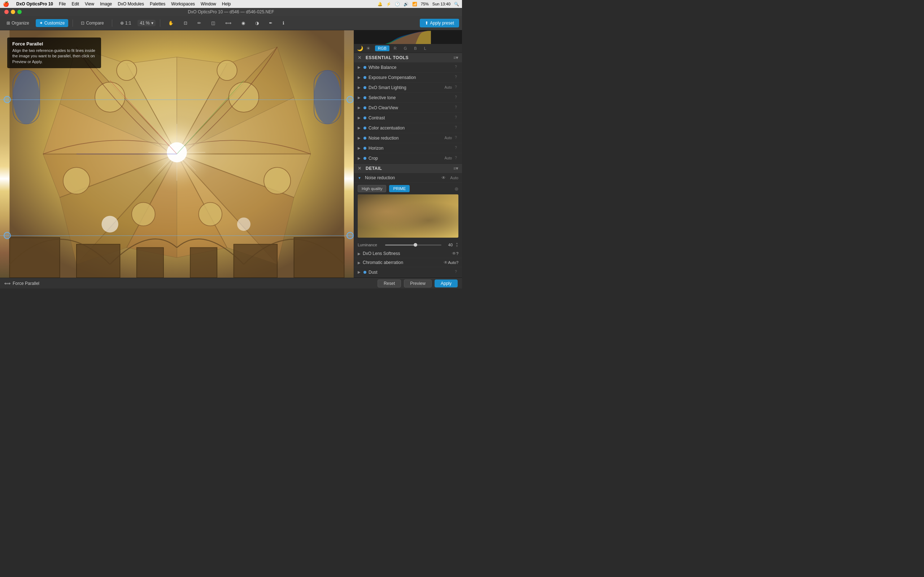 The width and height of the screenshot is (924, 577). Describe the element at coordinates (257, 23) in the screenshot. I see `gradient-tool: ◑` at that location.